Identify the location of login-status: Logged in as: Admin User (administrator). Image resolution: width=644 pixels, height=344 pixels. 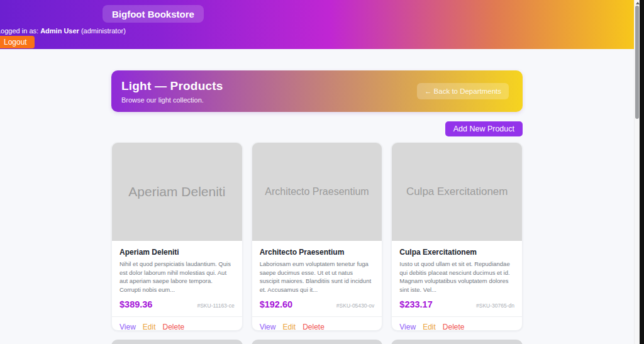
(63, 31).